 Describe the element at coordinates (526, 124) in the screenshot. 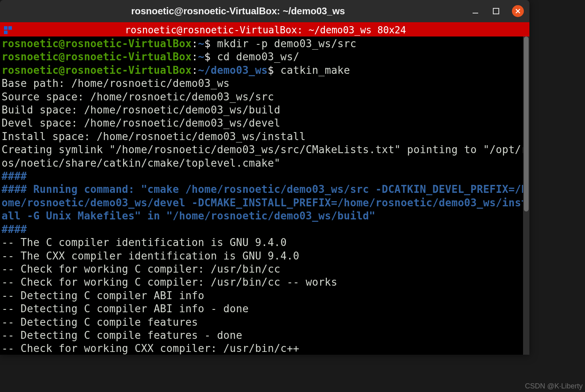

I see `scrollbar-thumb` at that location.